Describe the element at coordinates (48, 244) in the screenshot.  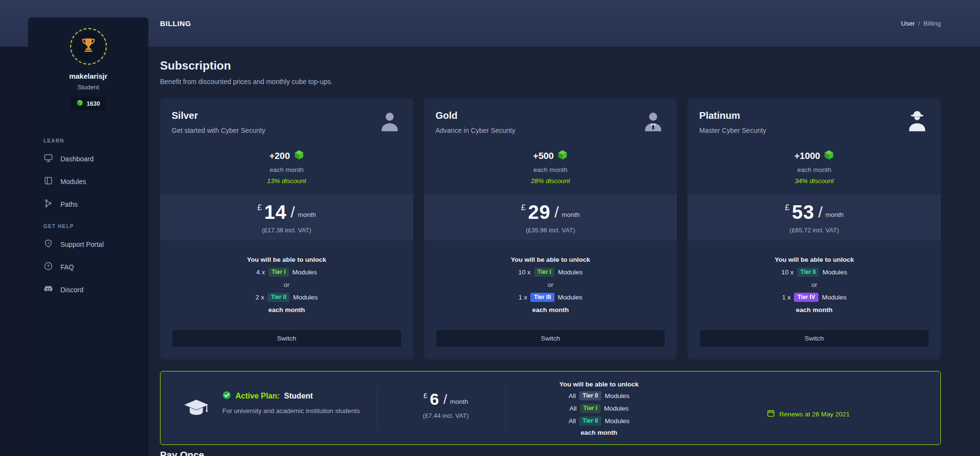
I see `shield-question-icon: ?` at that location.